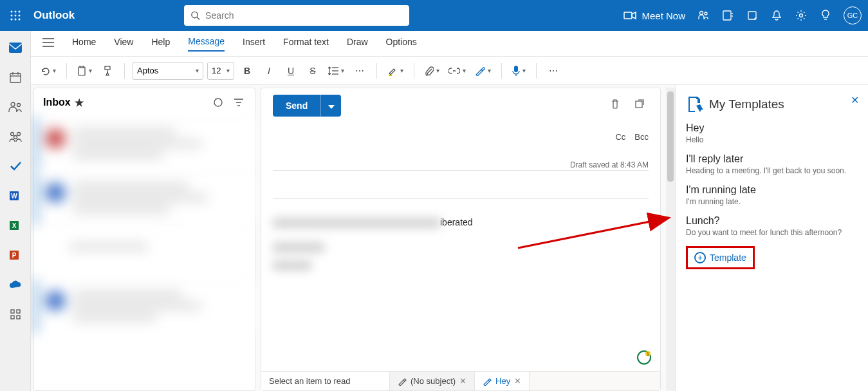 This screenshot has width=868, height=391. Describe the element at coordinates (360, 71) in the screenshot. I see `more-formatting-button: ⋯` at that location.